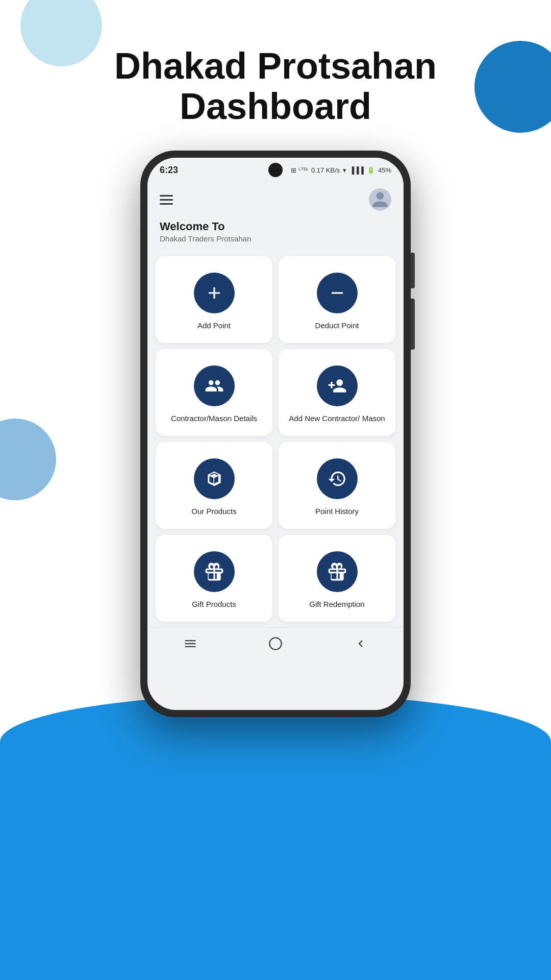 The height and width of the screenshot is (980, 551). I want to click on battery-icon: 🔋, so click(371, 170).